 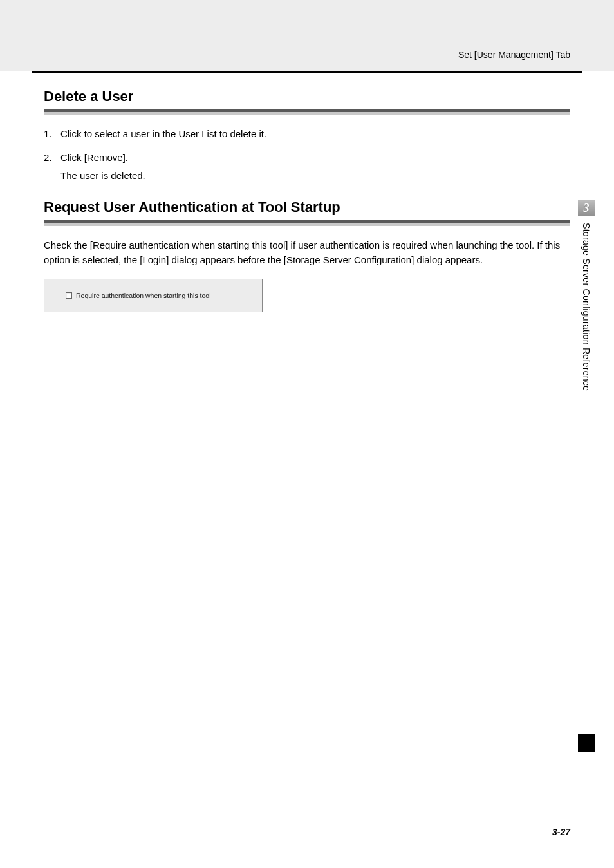 What do you see at coordinates (307, 252) in the screenshot?
I see `request-auth-paragraph: Check the [Require authentication when s…` at bounding box center [307, 252].